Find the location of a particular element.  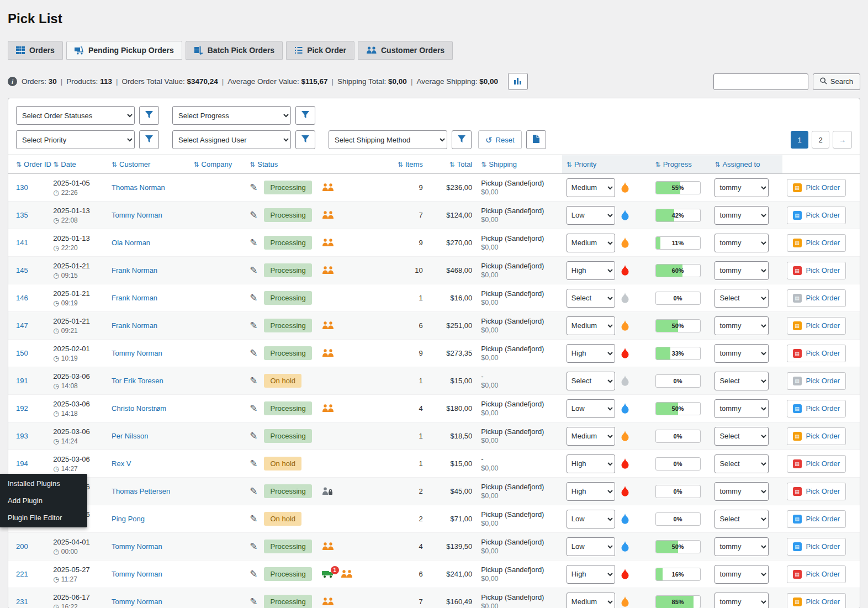

menu-item-installed-plugins: Installed Plugins is located at coordinates (44, 484).